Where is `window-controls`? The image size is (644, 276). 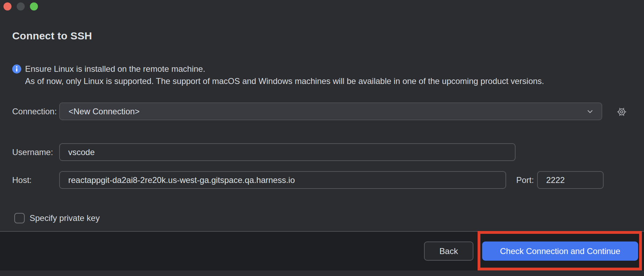 window-controls is located at coordinates (21, 6).